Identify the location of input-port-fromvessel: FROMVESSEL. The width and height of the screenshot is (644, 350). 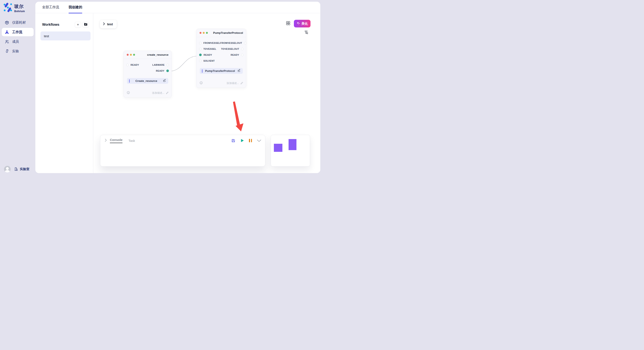
(210, 43).